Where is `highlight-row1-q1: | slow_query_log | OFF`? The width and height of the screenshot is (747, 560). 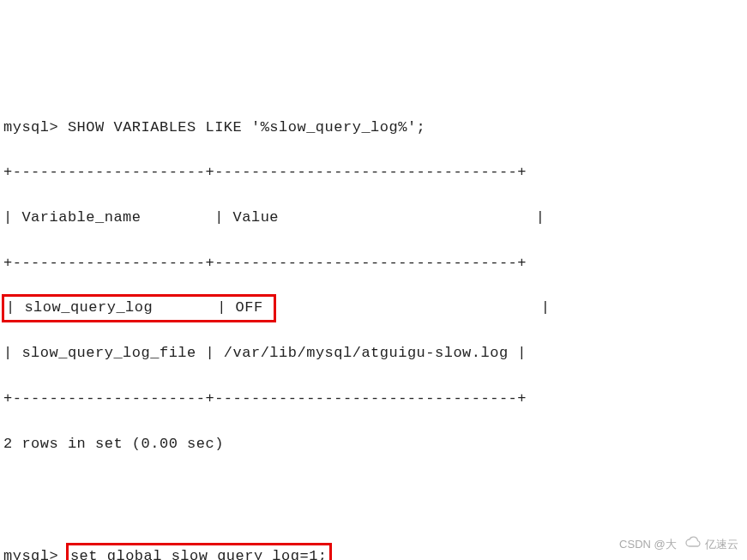 highlight-row1-q1: | slow_query_log | OFF is located at coordinates (139, 308).